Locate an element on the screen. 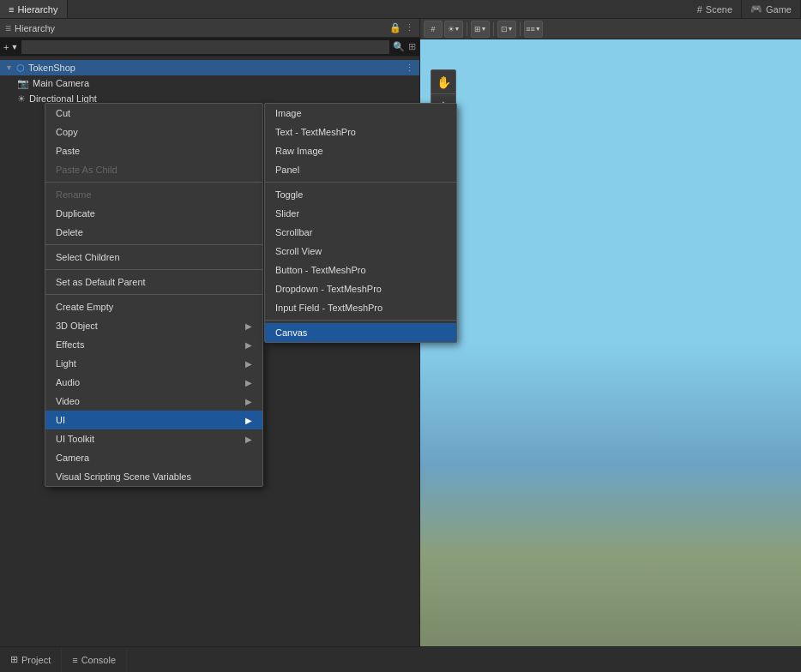  search-bar: + ▼ 🔍 ⊞ is located at coordinates (209, 47).